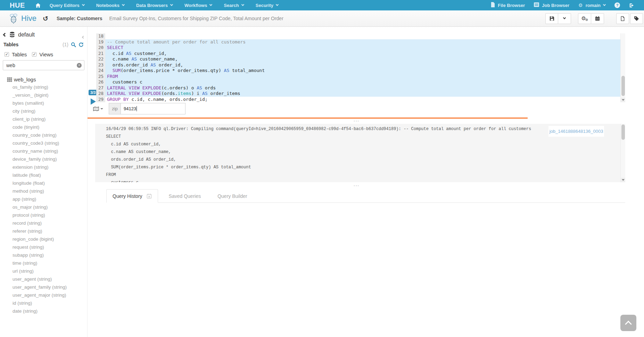  I want to click on column-item: date (string), so click(44, 311).